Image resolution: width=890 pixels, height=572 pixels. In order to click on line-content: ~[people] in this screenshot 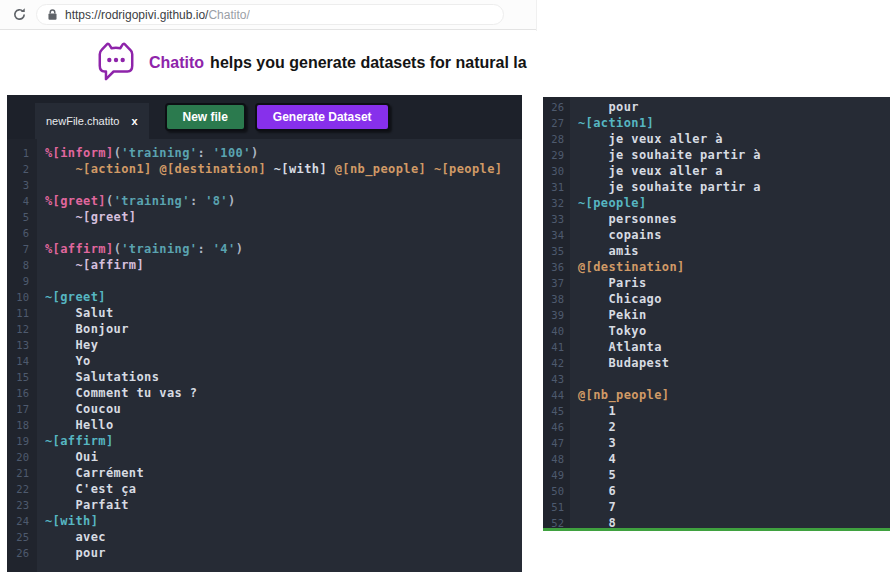, I will do `click(608, 203)`.